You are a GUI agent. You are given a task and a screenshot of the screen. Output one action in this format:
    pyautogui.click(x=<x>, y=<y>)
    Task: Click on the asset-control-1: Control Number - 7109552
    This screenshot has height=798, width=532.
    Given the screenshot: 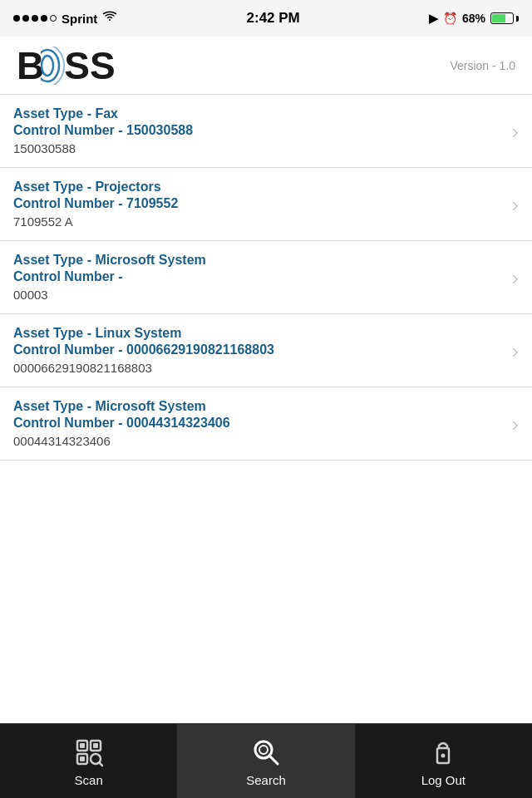 What is the action you would take?
    pyautogui.click(x=252, y=204)
    